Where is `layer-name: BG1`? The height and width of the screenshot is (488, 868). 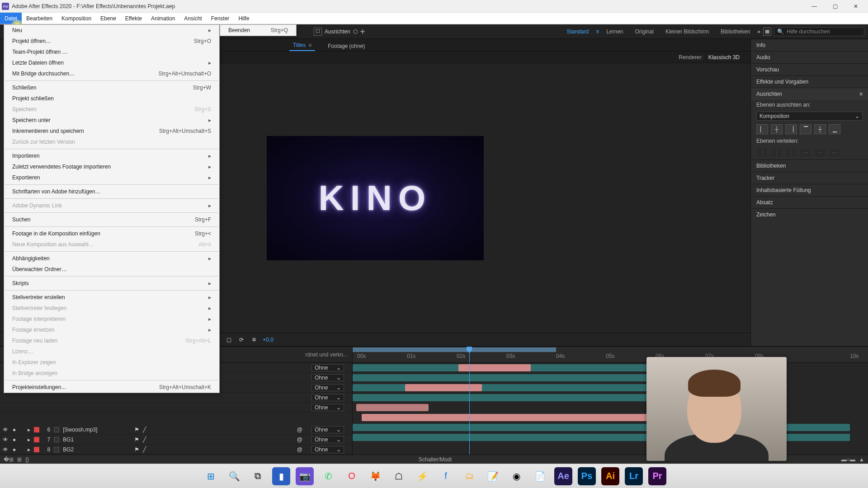
layer-name: BG1 is located at coordinates (97, 440).